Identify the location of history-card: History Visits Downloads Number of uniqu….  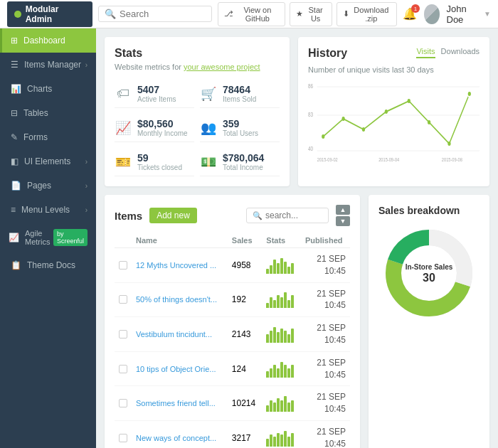
(394, 112).